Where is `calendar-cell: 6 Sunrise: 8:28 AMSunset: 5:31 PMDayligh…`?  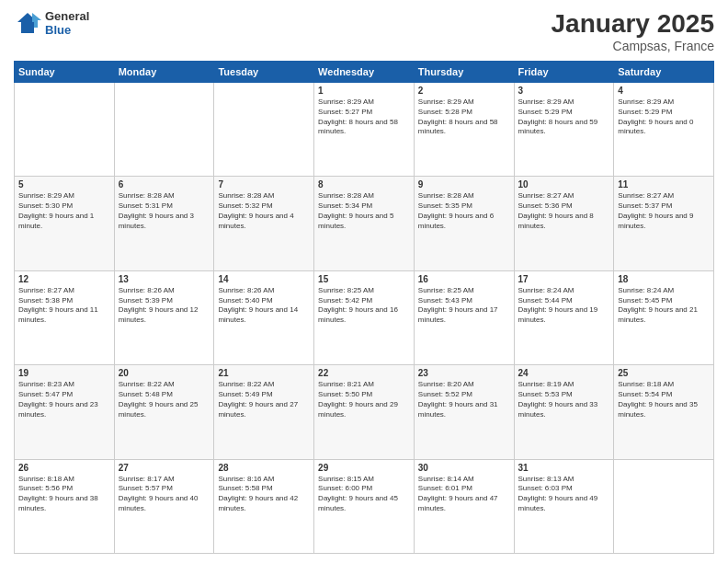 calendar-cell: 6 Sunrise: 8:28 AMSunset: 5:31 PMDayligh… is located at coordinates (164, 224).